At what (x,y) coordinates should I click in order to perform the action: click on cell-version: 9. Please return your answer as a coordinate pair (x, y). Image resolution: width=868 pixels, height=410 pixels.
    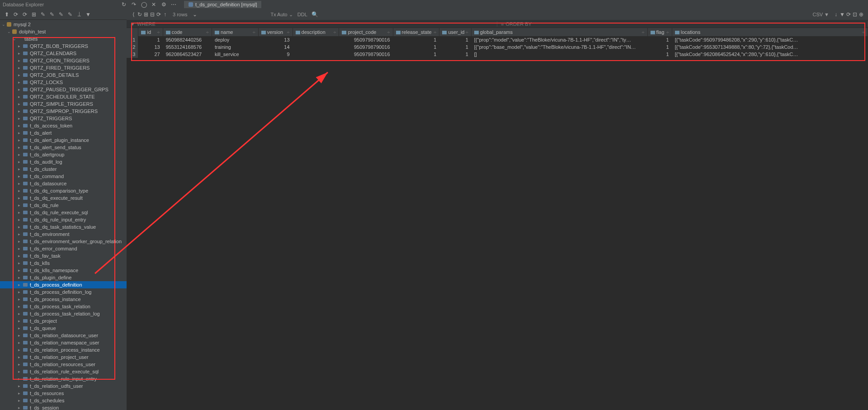
    Looking at the image, I should click on (275, 54).